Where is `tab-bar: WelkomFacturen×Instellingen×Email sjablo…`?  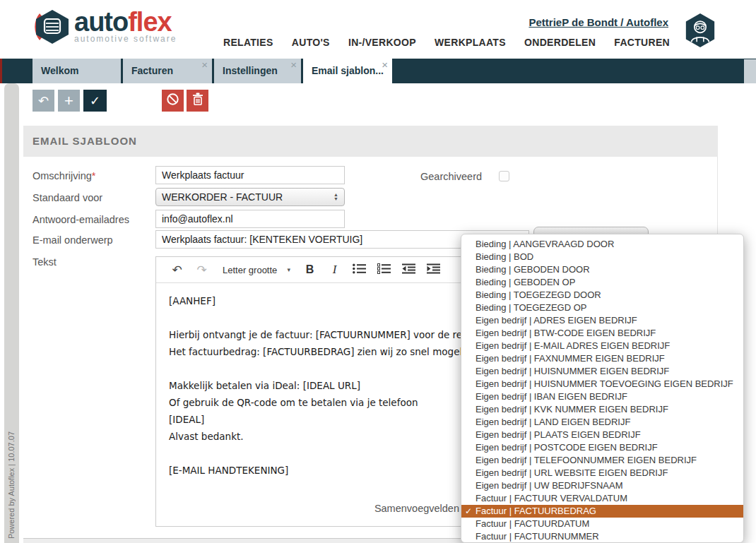
tab-bar: WelkomFacturen×Instellingen×Email sjablo… is located at coordinates (378, 71).